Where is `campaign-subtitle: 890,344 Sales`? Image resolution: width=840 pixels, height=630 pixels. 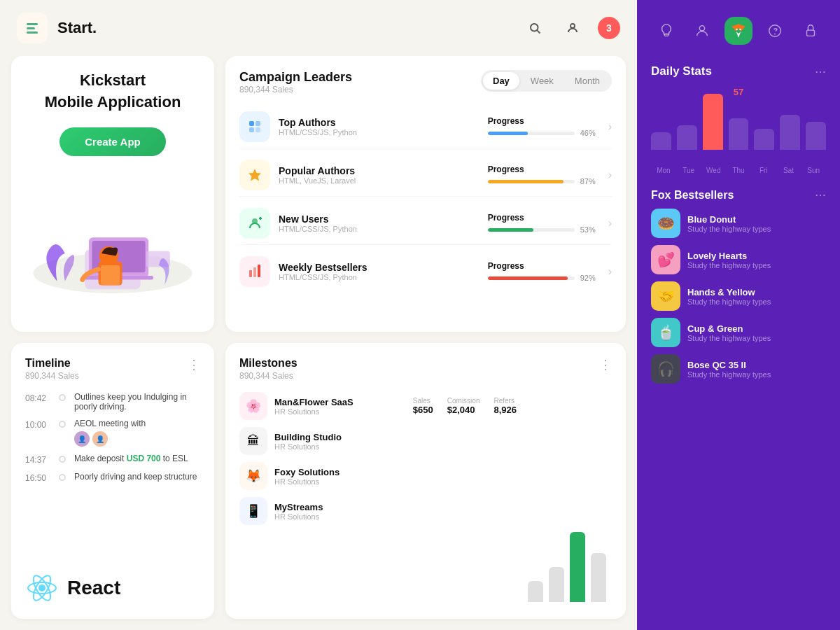
campaign-subtitle: 890,344 Sales is located at coordinates (295, 90).